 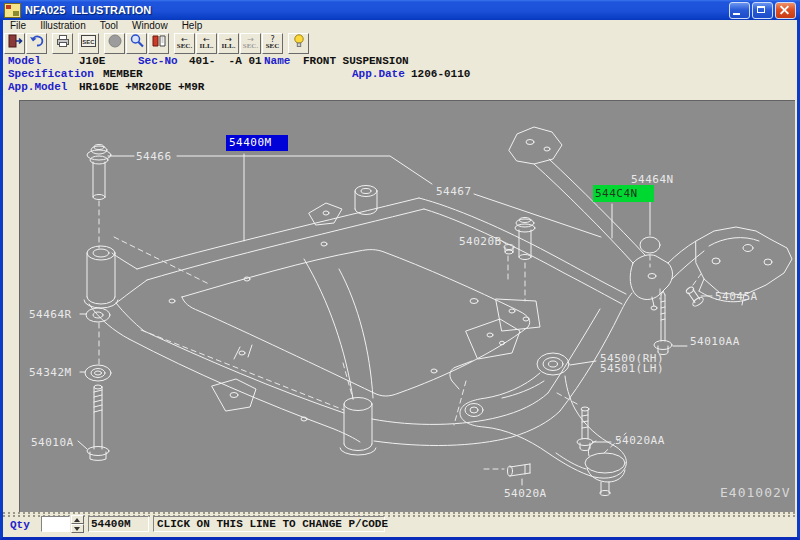 What do you see at coordinates (51, 74) in the screenshot?
I see `spec-label: Specification` at bounding box center [51, 74].